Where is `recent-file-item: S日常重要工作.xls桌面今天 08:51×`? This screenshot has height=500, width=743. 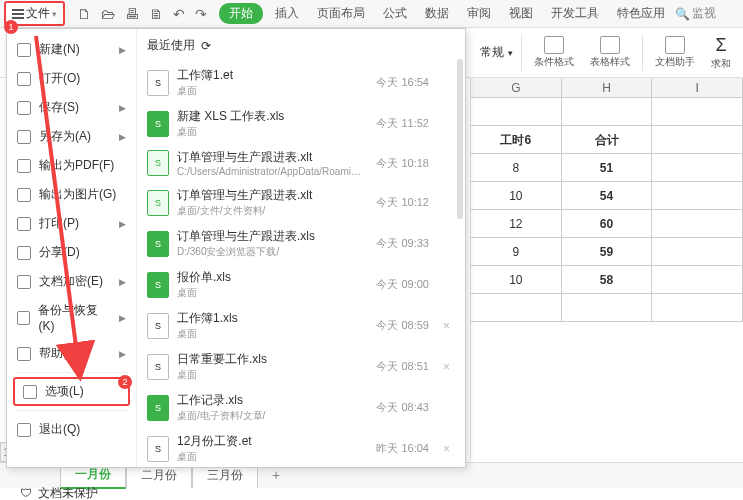
recent-file-item: S日常重要工作.xls桌面今天 08:51× is located at coordinates (301, 366).